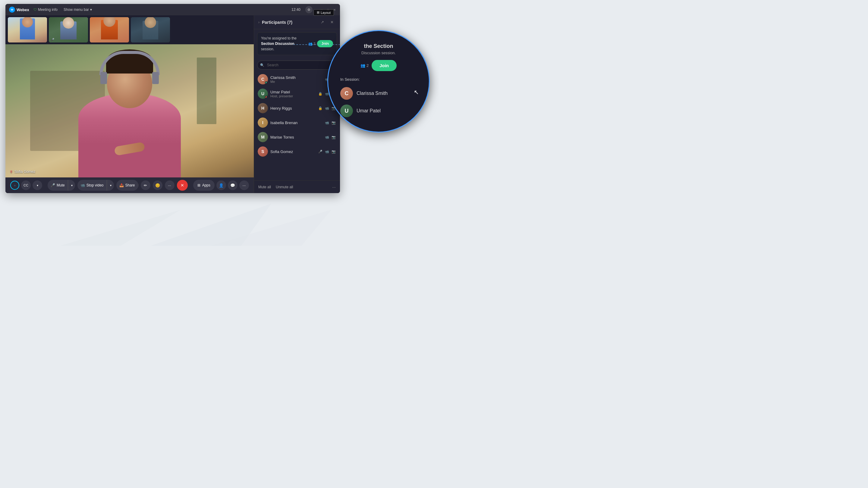 This screenshot has width=868, height=488. What do you see at coordinates (293, 96) in the screenshot?
I see `participant-role-umar: Host, presenter` at bounding box center [293, 96].